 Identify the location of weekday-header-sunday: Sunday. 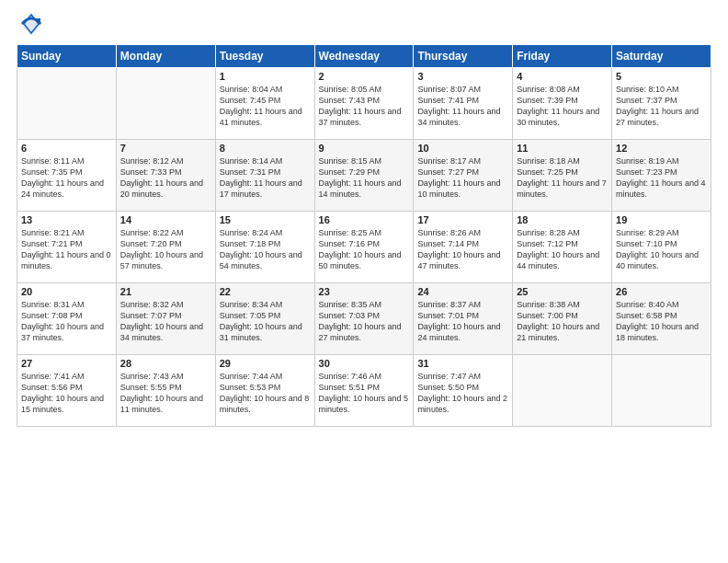
(67, 57).